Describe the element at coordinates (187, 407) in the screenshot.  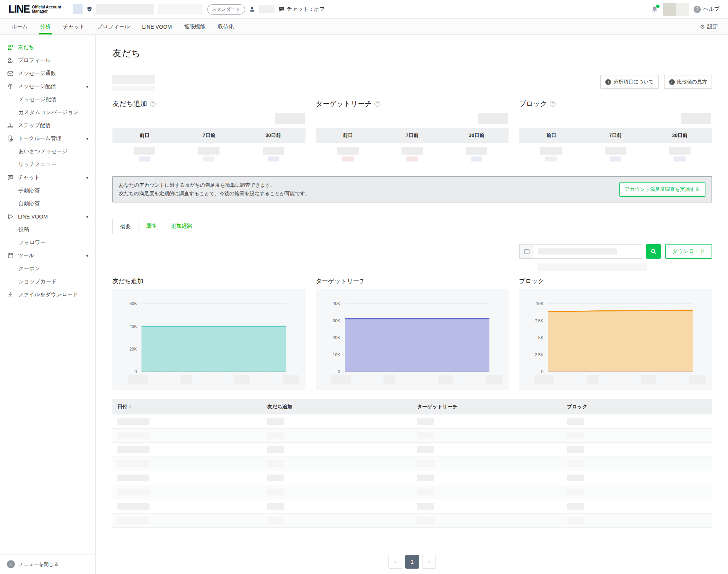
I see `table-header-cell: 日付▴▾` at that location.